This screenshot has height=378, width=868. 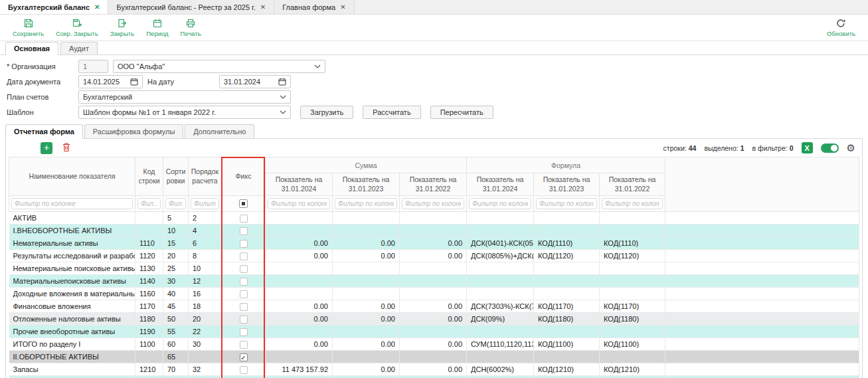 What do you see at coordinates (176, 243) in the screenshot?
I see `grid-cell: 15` at bounding box center [176, 243].